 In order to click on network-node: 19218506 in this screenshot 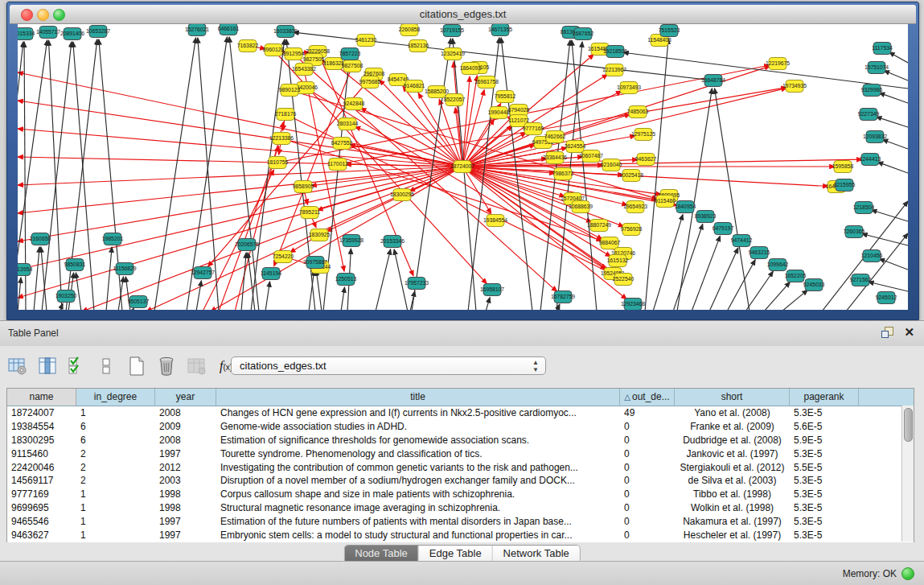, I will do `click(615, 51)`.